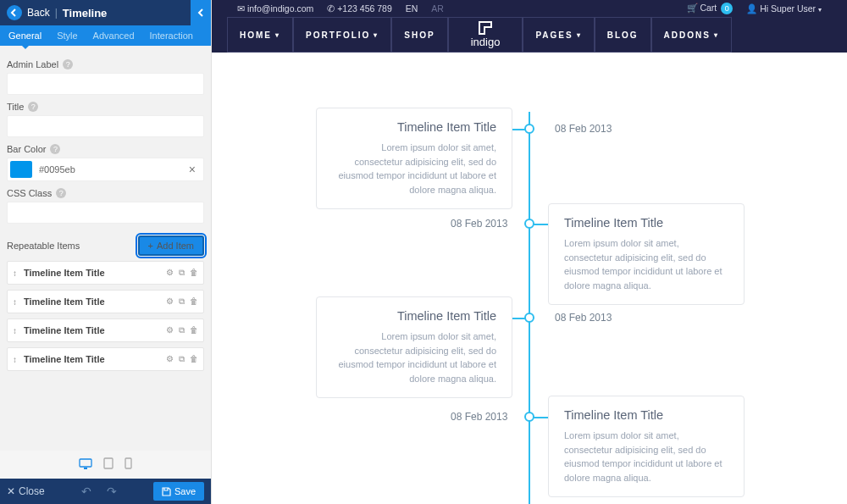  Describe the element at coordinates (39, 13) in the screenshot. I see `back-label: Back` at that location.